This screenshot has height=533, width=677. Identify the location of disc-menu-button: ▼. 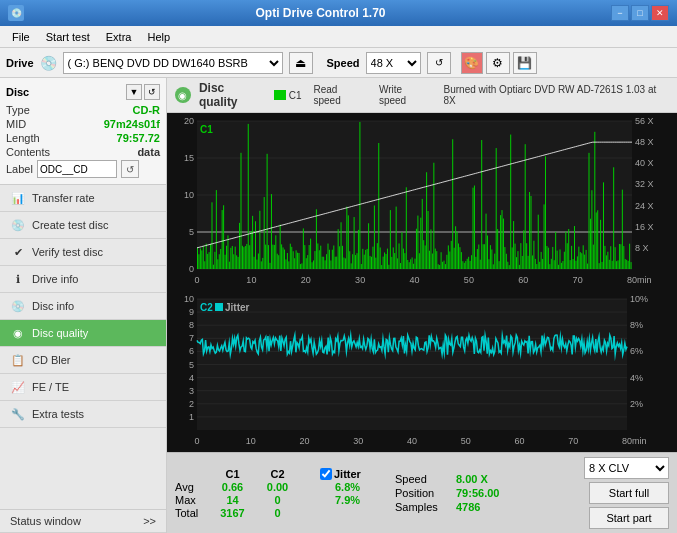
(134, 92).